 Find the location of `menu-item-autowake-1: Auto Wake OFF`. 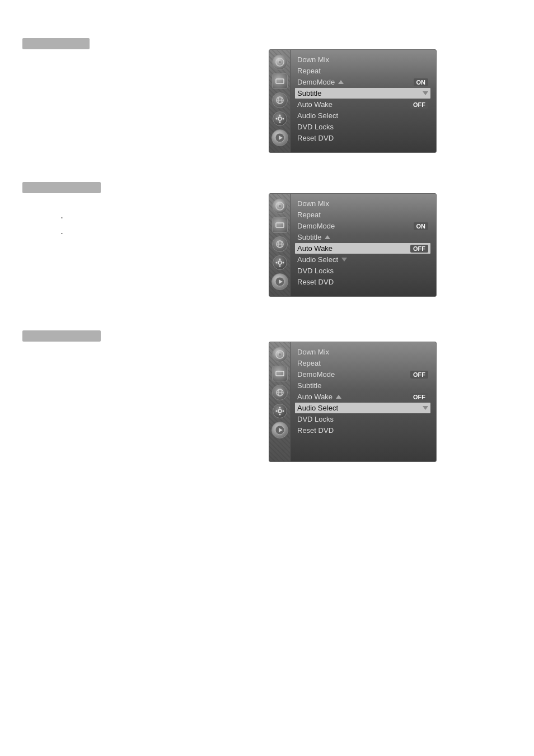

menu-item-autowake-1: Auto Wake OFF is located at coordinates (363, 104).